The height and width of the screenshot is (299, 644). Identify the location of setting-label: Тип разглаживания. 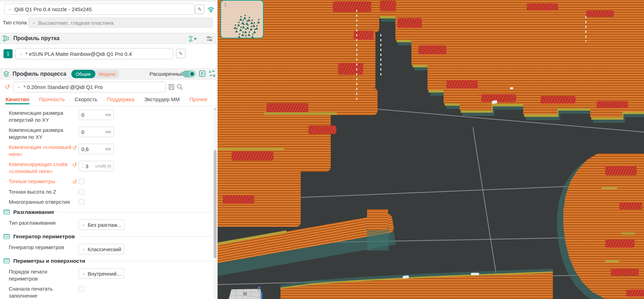
(41, 223).